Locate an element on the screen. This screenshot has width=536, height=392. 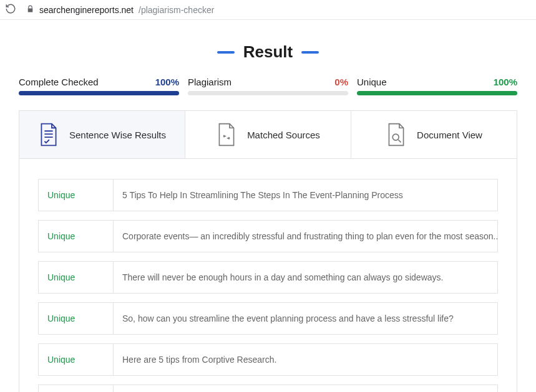
document-search-icon is located at coordinates (396, 135).